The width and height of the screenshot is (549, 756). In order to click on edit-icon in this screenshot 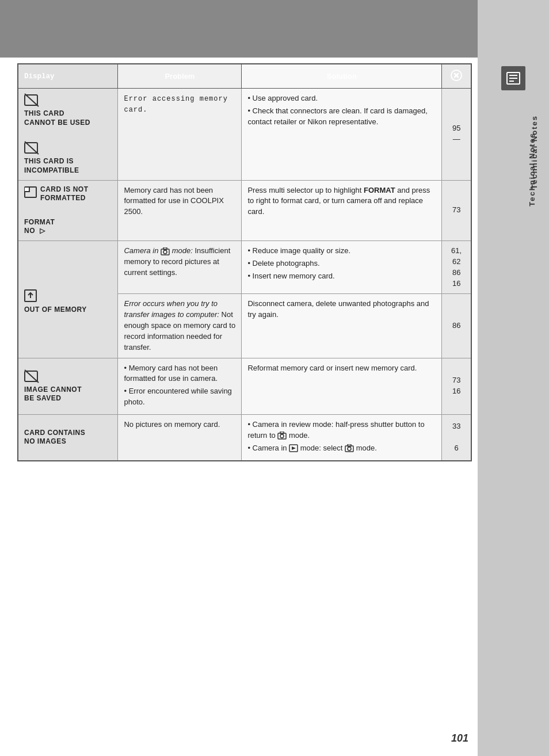, I will do `click(513, 78)`.